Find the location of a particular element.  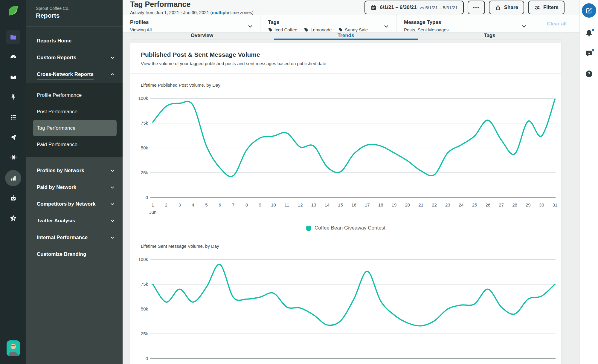

paper-plane-icon is located at coordinates (13, 137).